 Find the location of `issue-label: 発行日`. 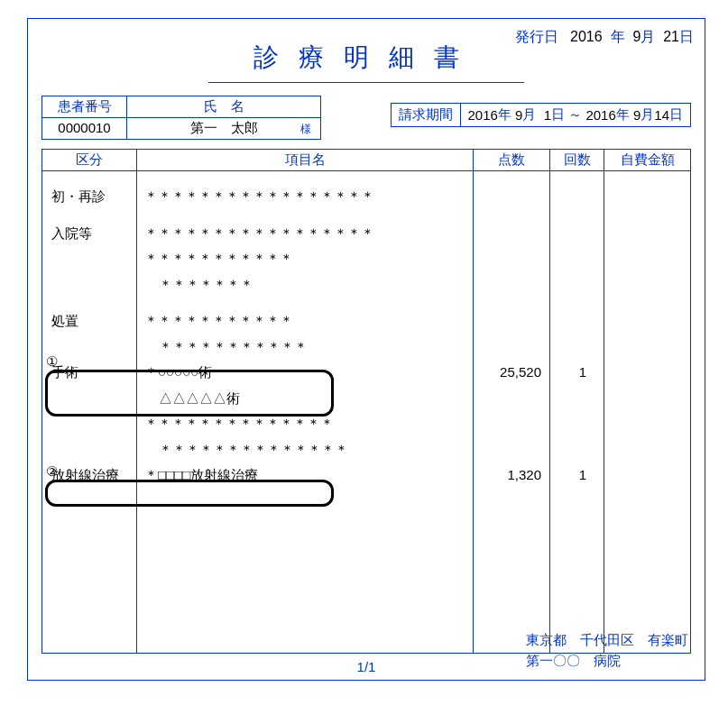

issue-label: 発行日 is located at coordinates (537, 36).